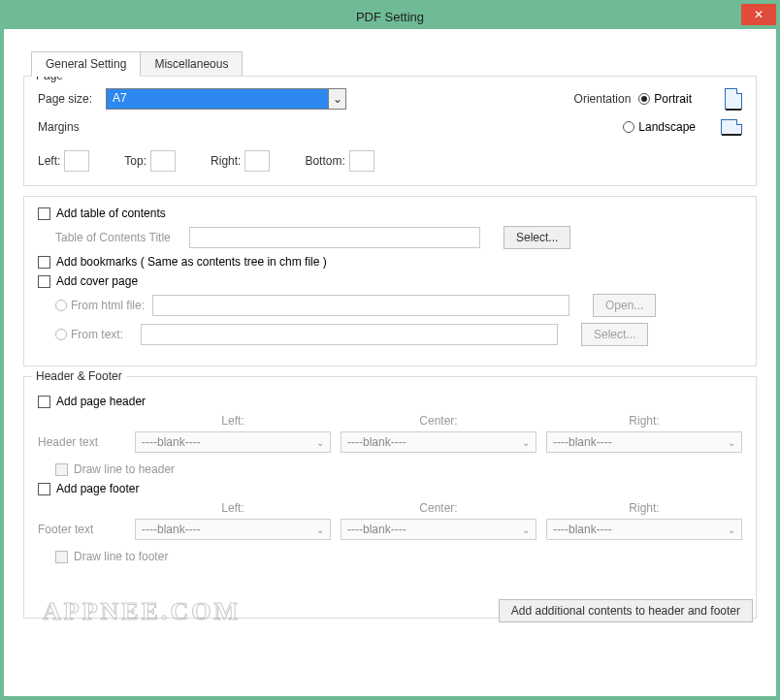  What do you see at coordinates (603, 99) in the screenshot?
I see `orientation-label: Orientation` at bounding box center [603, 99].